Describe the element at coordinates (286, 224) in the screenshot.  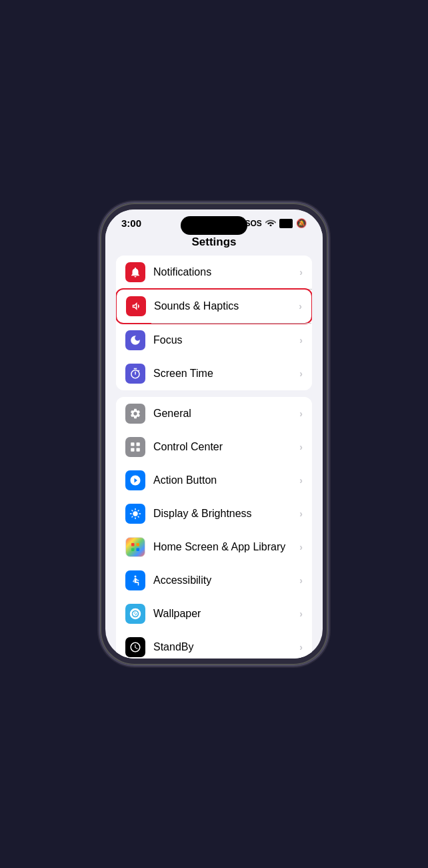
I see `battery-icon: 60` at that location.